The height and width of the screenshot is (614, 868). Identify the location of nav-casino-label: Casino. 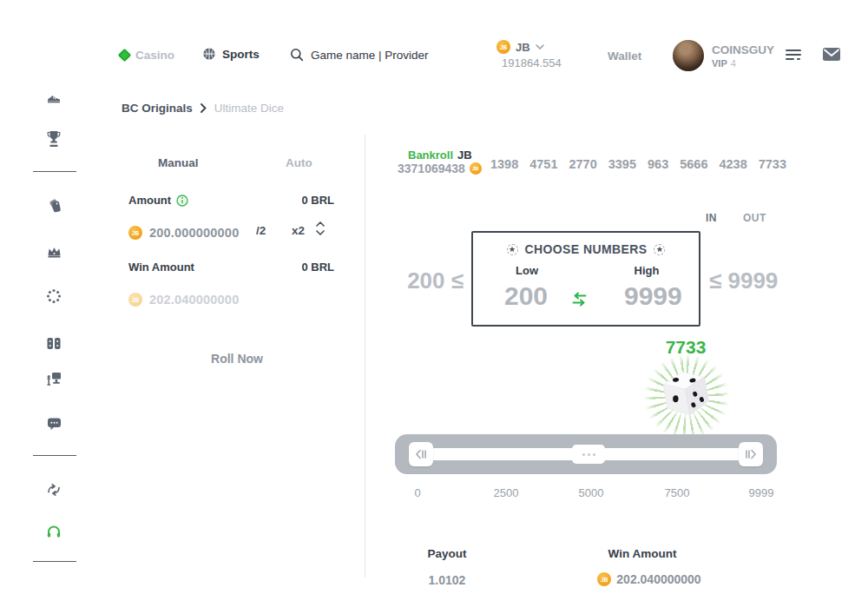
(155, 56).